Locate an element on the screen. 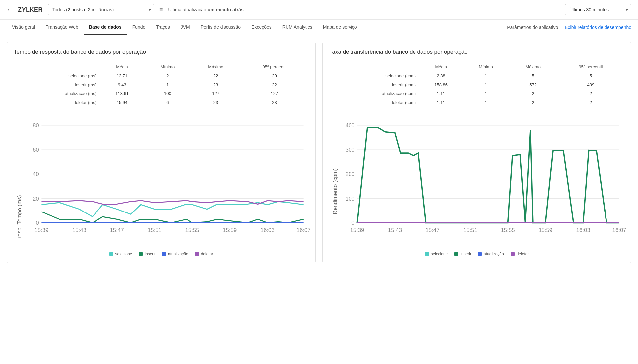 The image size is (638, 364). col-maximo: Máximo is located at coordinates (216, 67).